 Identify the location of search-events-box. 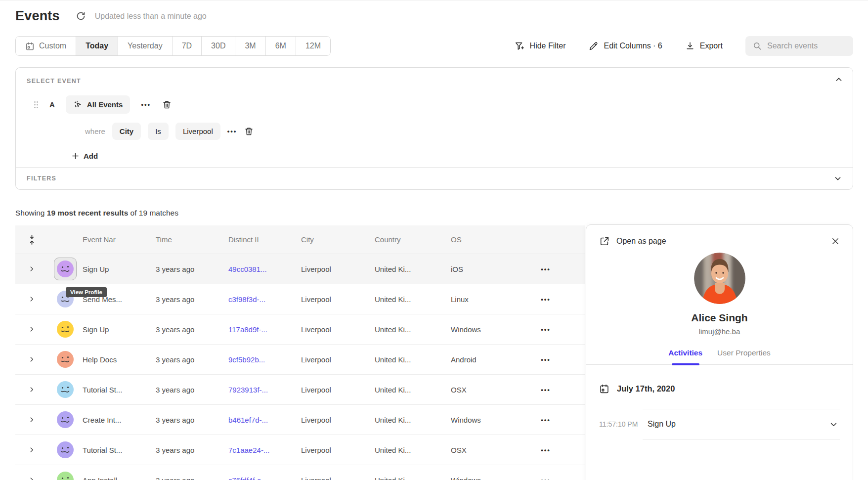
(799, 46).